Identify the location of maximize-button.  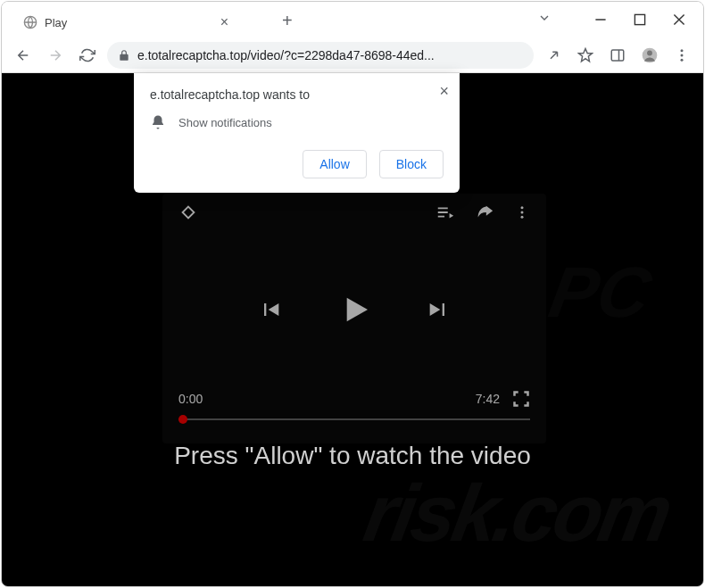
(640, 20).